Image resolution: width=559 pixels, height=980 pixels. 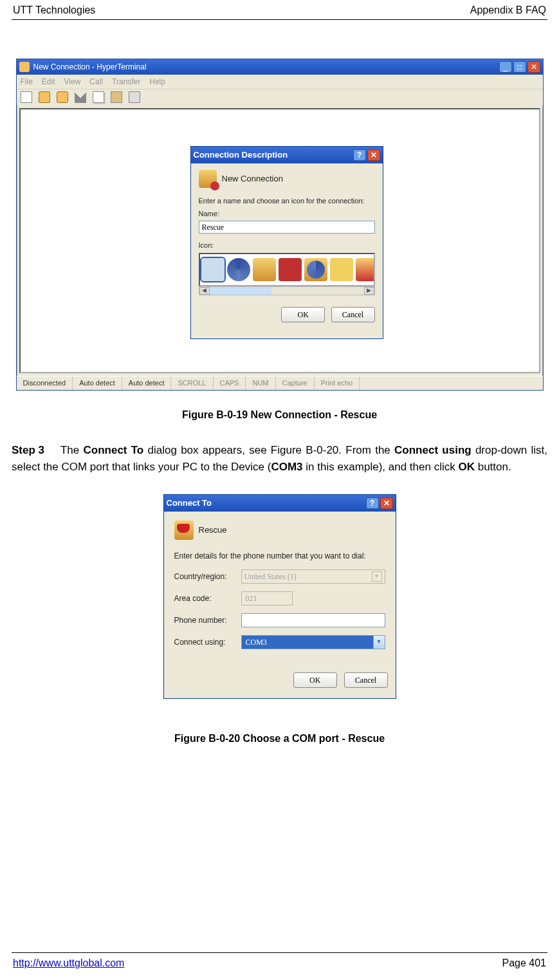 What do you see at coordinates (126, 82) in the screenshot?
I see `menu-transfer: Transfer` at bounding box center [126, 82].